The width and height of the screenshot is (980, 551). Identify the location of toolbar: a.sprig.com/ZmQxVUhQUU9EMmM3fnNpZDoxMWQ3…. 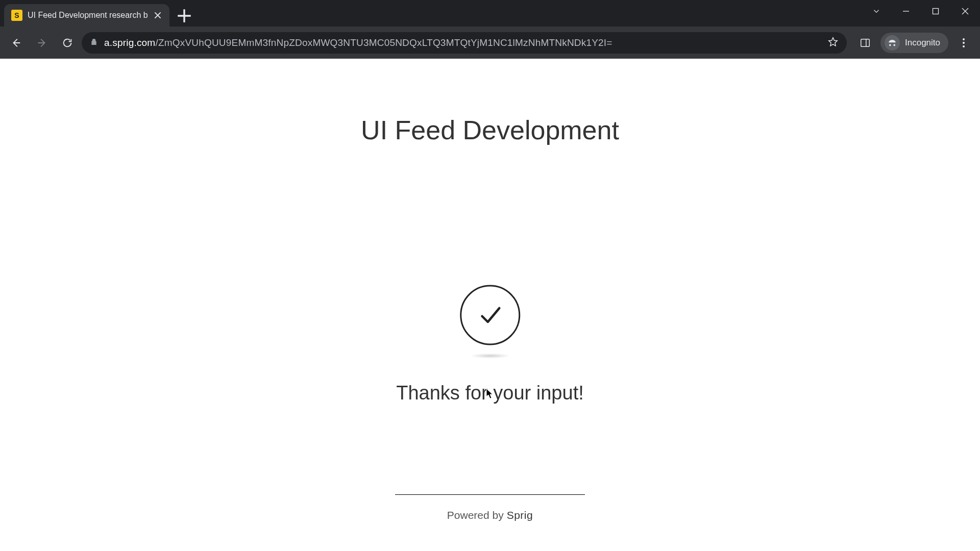
(490, 43).